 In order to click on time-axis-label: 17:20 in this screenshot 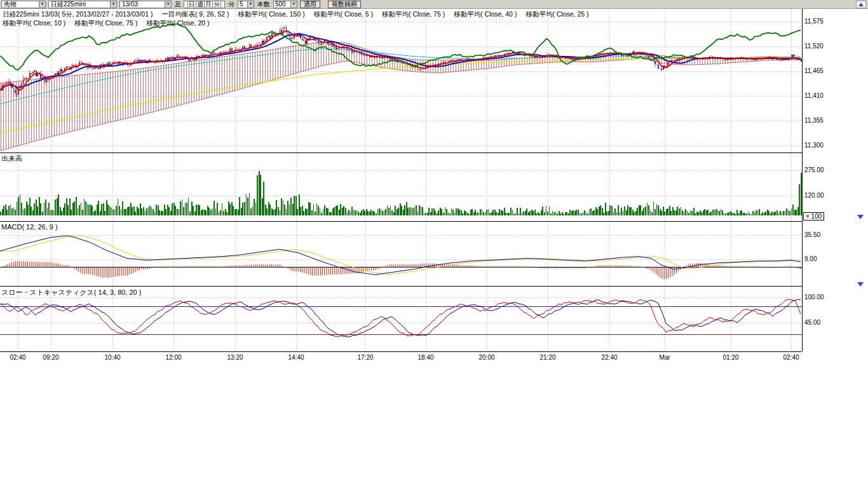, I will do `click(365, 357)`.